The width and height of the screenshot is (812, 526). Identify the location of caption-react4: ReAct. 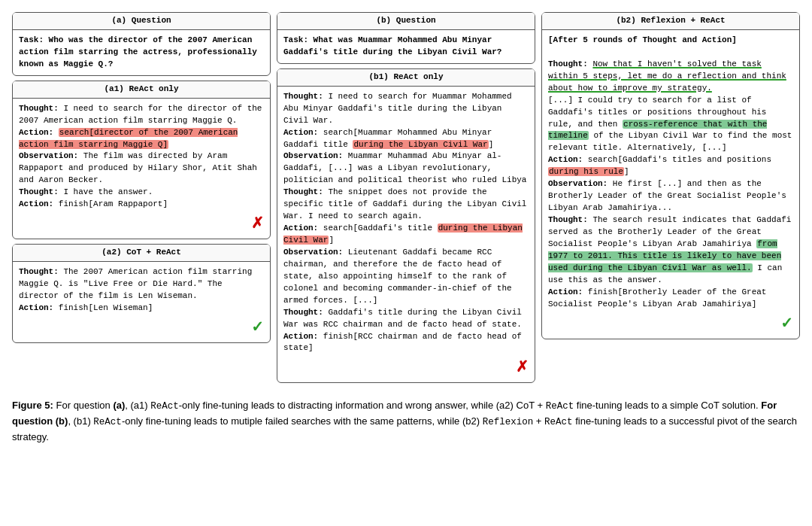
(559, 422).